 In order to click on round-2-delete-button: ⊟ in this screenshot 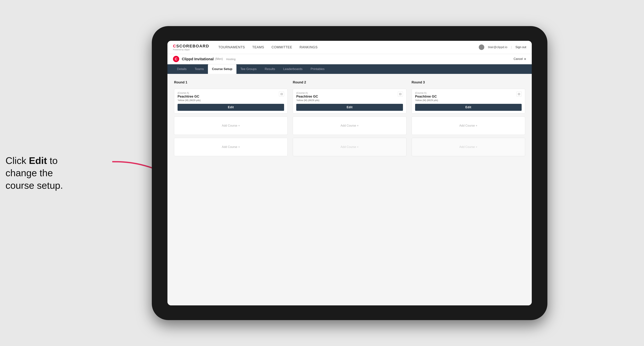, I will do `click(400, 94)`.